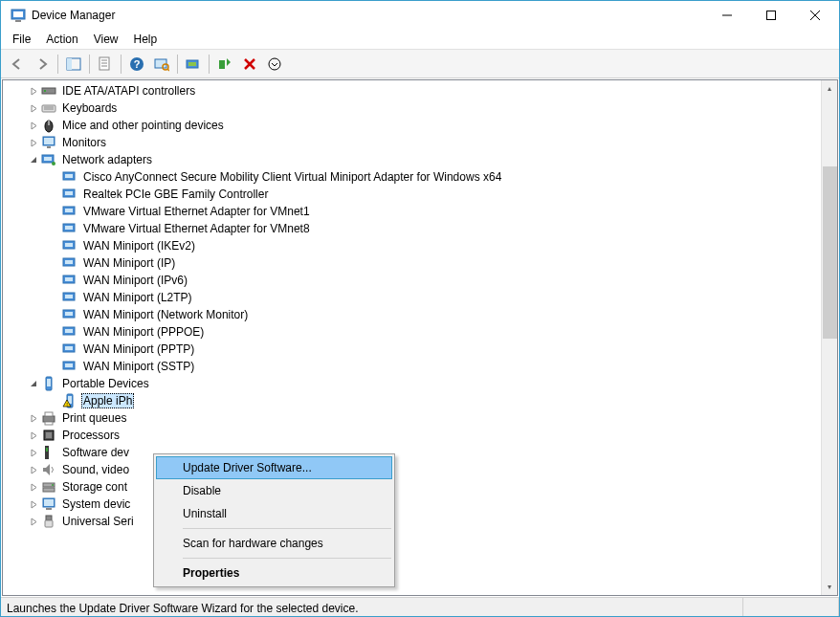  Describe the element at coordinates (90, 108) in the screenshot. I see `tree-node-label: Keyboards` at that location.